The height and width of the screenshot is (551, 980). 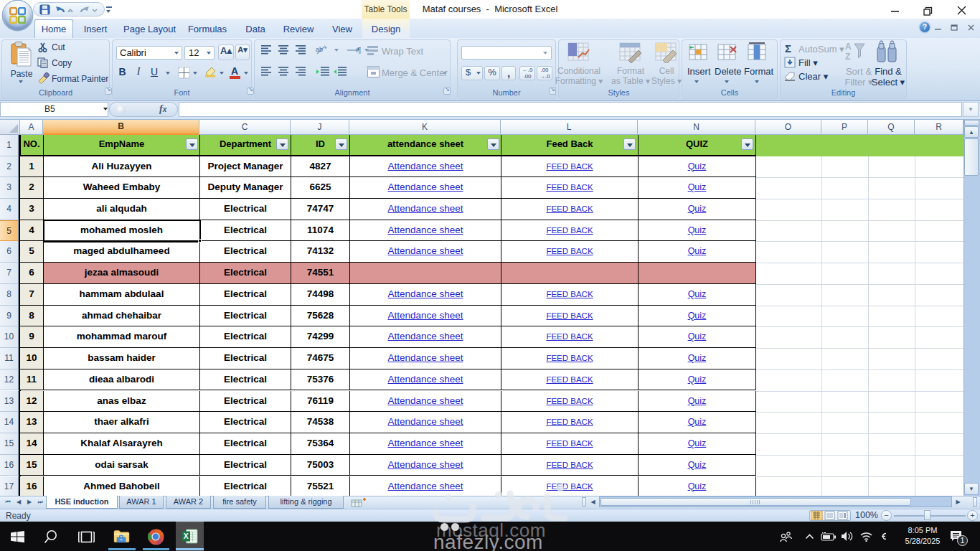 I want to click on svg-text: X, so click(x=187, y=536).